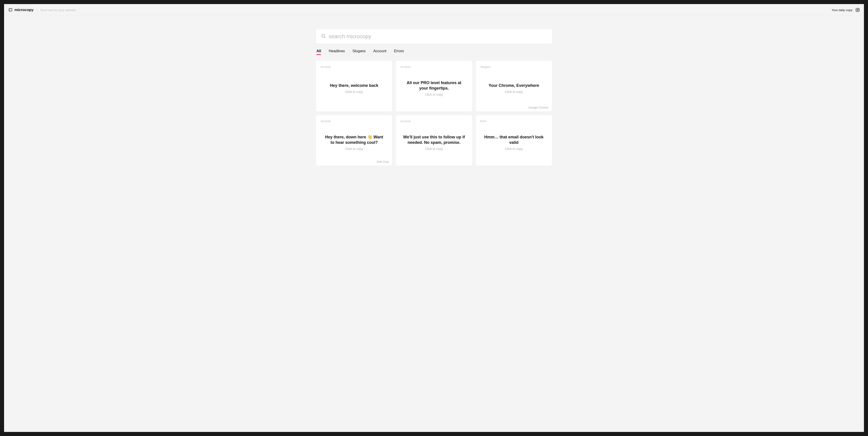 This screenshot has width=868, height=436. I want to click on search-box, so click(434, 36).